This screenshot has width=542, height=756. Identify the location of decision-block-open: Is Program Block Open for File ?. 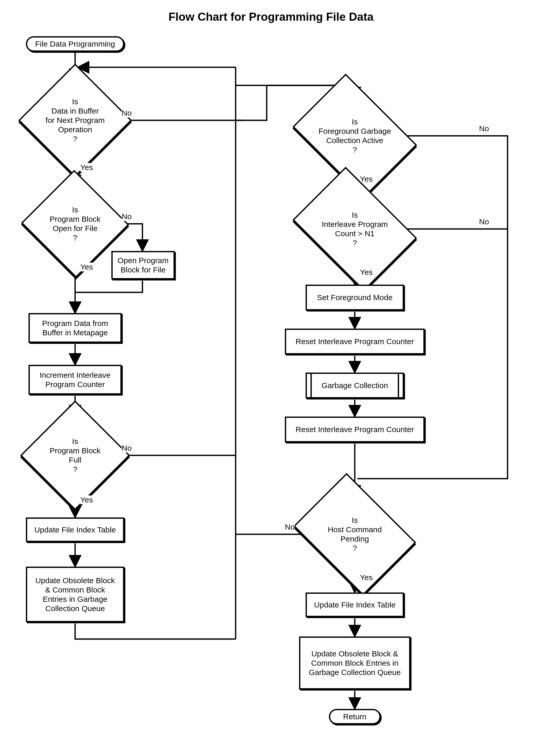
(75, 224).